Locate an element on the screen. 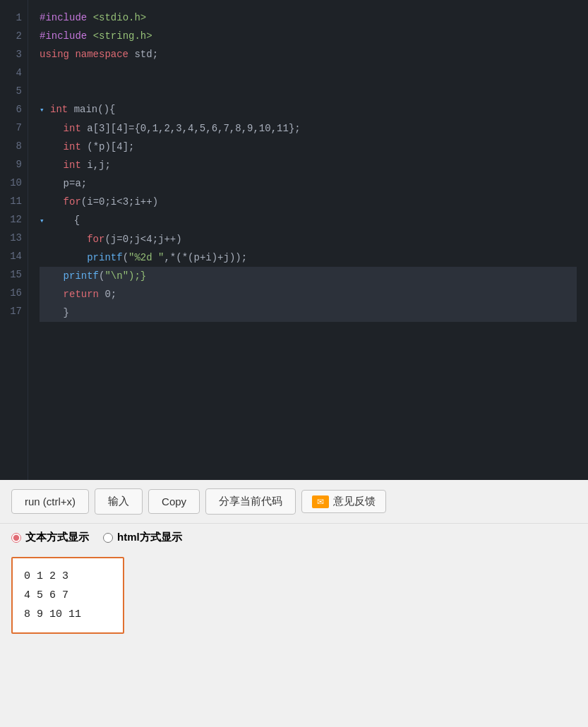  feedback-icon: ✉ is located at coordinates (320, 502).